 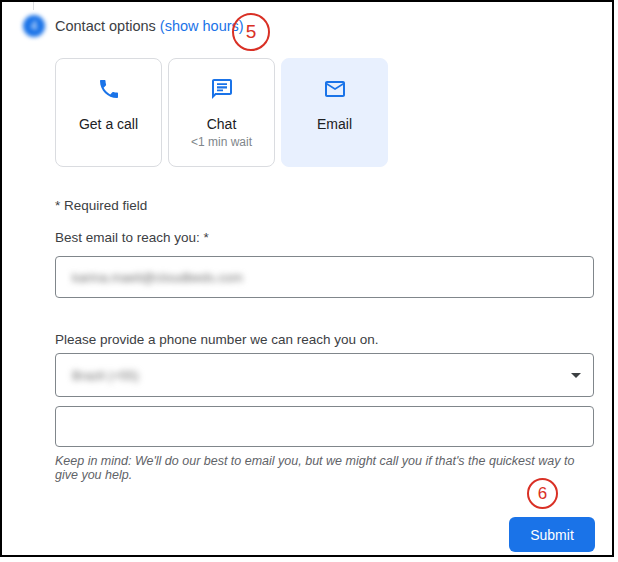 What do you see at coordinates (324, 375) in the screenshot?
I see `country-code-select: Brazil (+55)` at bounding box center [324, 375].